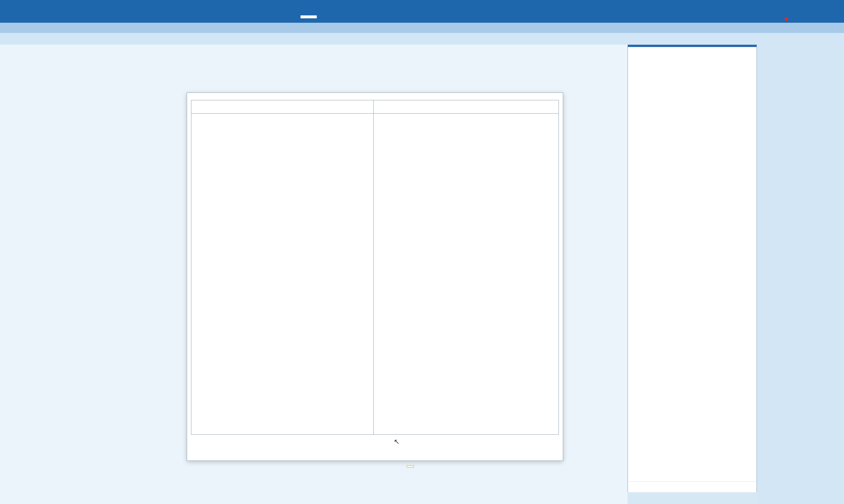 Image resolution: width=844 pixels, height=504 pixels. Describe the element at coordinates (607, 17) in the screenshot. I see `menu-import` at that location.